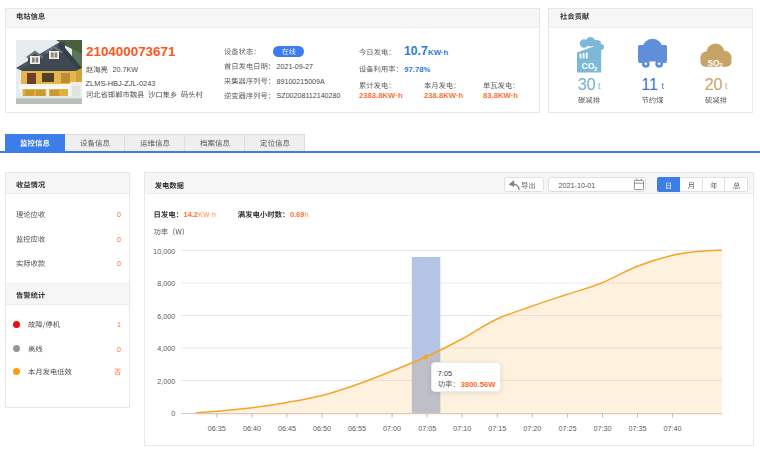 The image size is (760, 457). What do you see at coordinates (603, 428) in the screenshot?
I see `svg-text: 07:30` at bounding box center [603, 428].